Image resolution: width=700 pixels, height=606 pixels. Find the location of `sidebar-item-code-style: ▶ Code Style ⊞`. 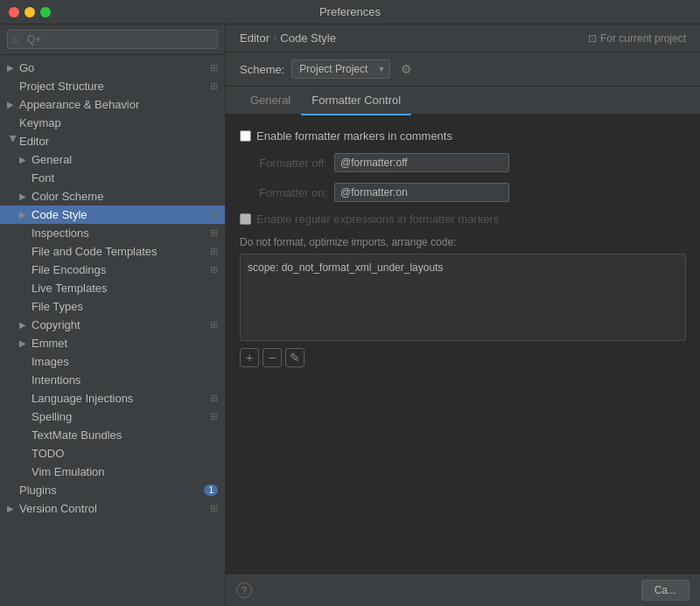

sidebar-item-code-style: ▶ Code Style ⊞ is located at coordinates (112, 215).